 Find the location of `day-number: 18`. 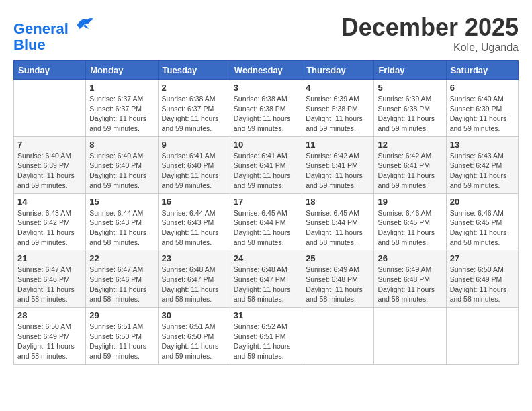

day-number: 18 is located at coordinates (338, 201).